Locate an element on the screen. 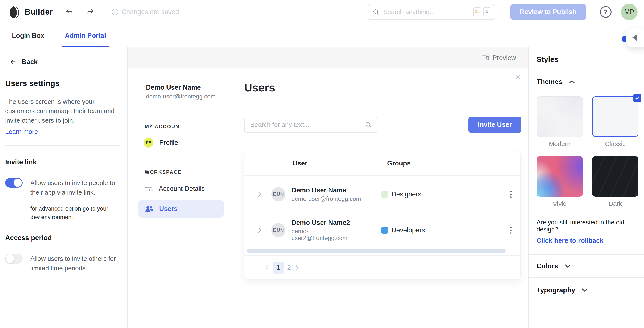 This screenshot has height=328, width=644. user-cell: Demo User Name demo-user@frontegg.com is located at coordinates (328, 194).